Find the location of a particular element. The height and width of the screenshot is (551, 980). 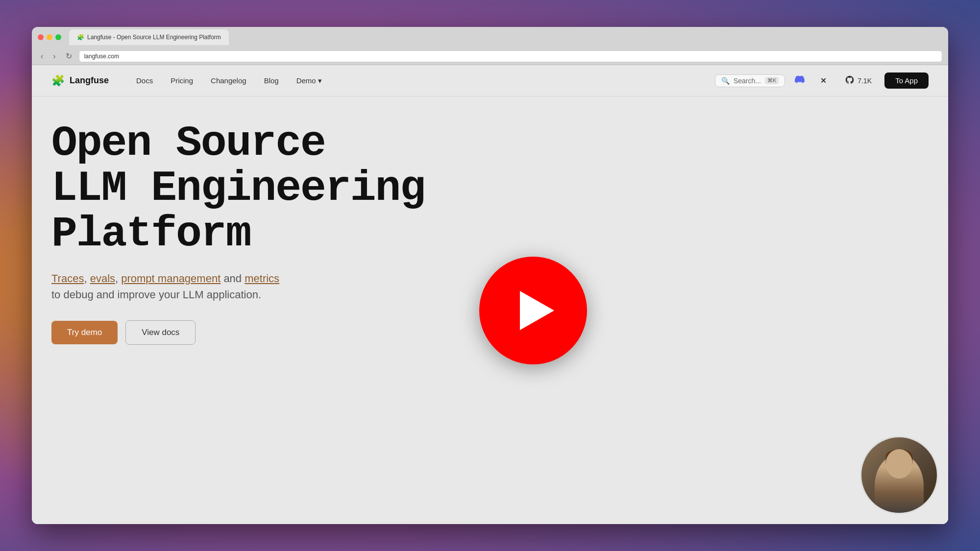

search-box: 🔍 Search... ⌘K is located at coordinates (750, 81).